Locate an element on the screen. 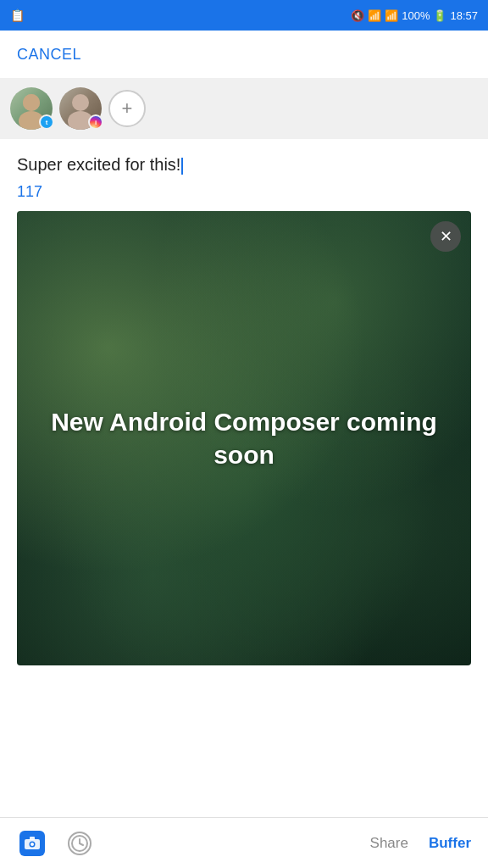 The width and height of the screenshot is (488, 868). time: 18:57 is located at coordinates (464, 15).